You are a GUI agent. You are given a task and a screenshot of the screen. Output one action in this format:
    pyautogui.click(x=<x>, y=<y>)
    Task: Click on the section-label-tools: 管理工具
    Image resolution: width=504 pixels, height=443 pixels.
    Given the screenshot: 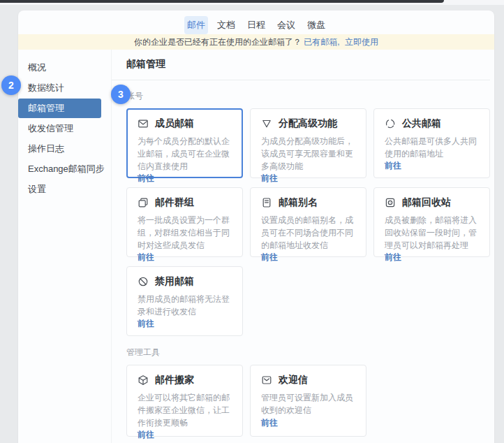 What is the action you would take?
    pyautogui.click(x=309, y=352)
    